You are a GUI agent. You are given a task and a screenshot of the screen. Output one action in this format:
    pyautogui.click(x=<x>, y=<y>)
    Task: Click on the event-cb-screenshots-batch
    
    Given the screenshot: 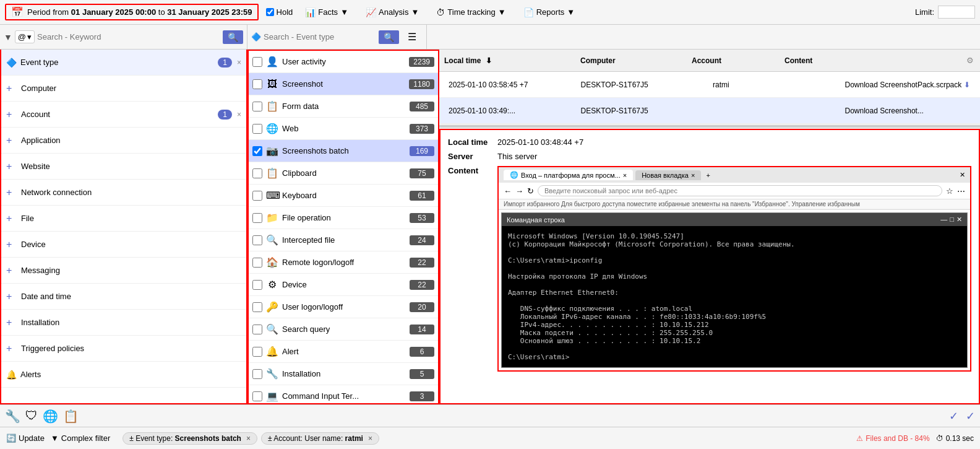 What is the action you would take?
    pyautogui.click(x=257, y=151)
    